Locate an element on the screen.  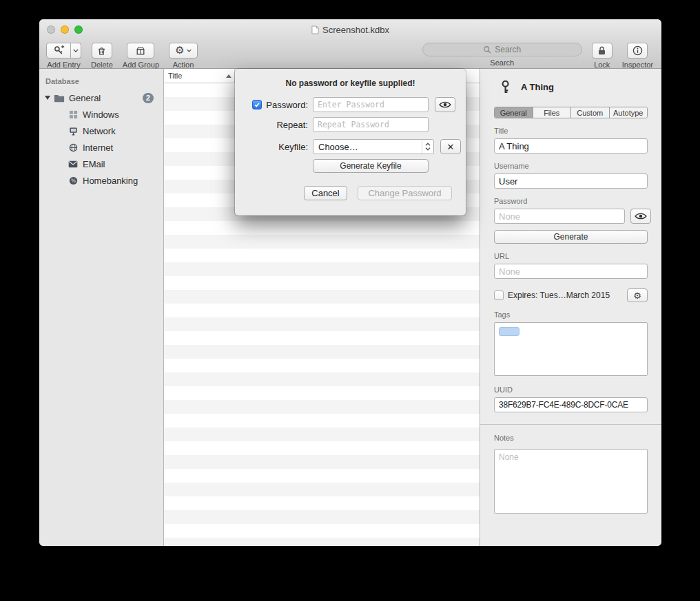
sidebar-item-general: General 2 is located at coordinates (101, 98).